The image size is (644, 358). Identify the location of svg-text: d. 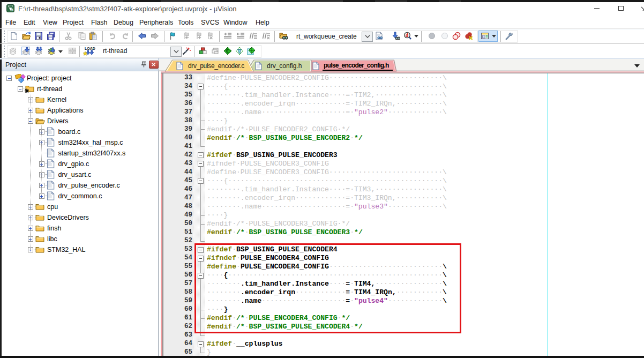
(407, 35).